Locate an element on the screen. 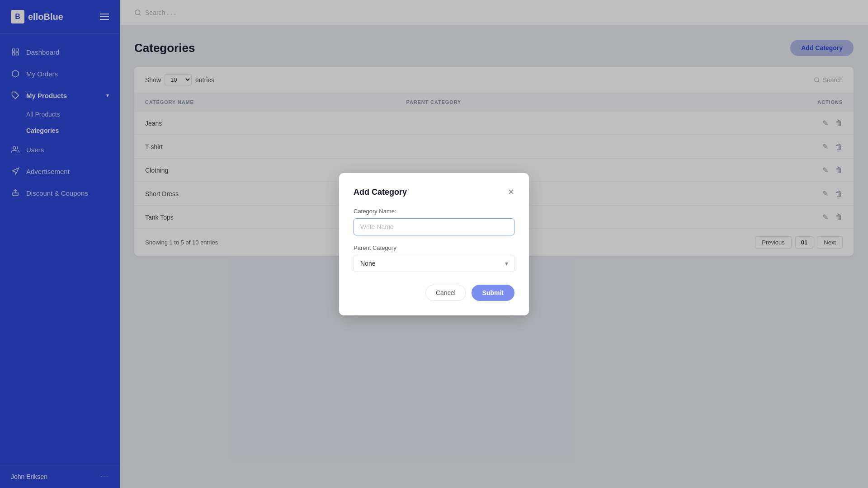 The image size is (868, 488). submit-button: Submit is located at coordinates (493, 293).